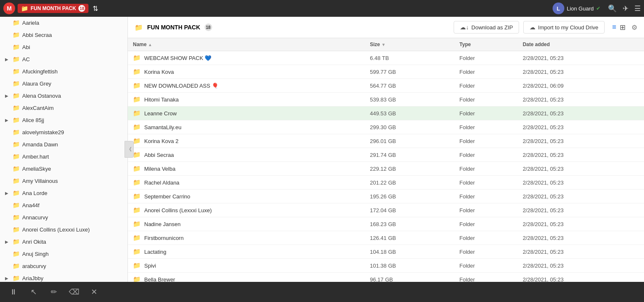  I want to click on sidebar-item: 📁 Amy Villainous, so click(64, 181).